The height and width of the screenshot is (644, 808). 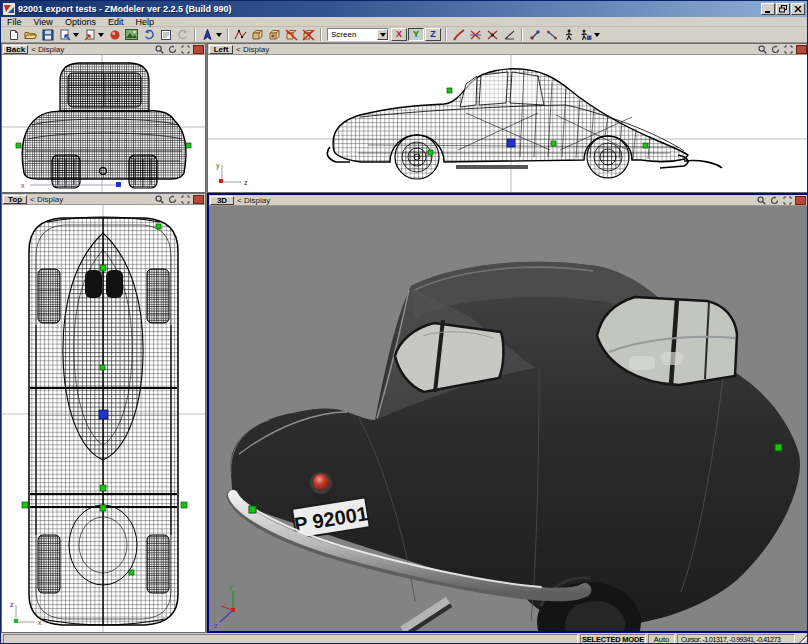 What do you see at coordinates (76, 35) in the screenshot?
I see `export-dropdown-arrow` at bounding box center [76, 35].